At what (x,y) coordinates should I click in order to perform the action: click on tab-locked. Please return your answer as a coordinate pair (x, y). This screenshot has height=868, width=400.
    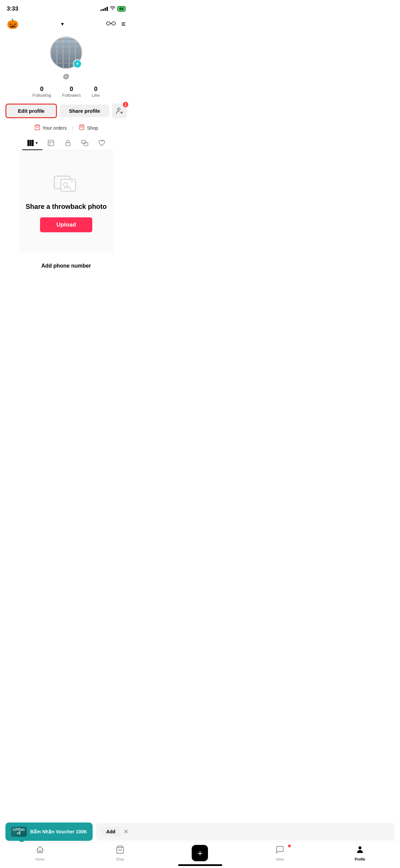
    Looking at the image, I should click on (68, 143).